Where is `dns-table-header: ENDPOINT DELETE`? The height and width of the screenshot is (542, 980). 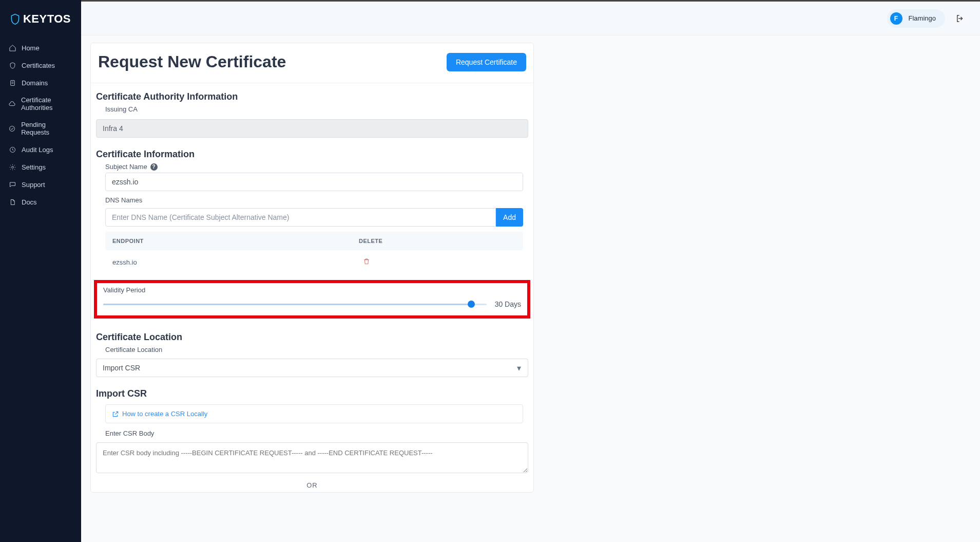 dns-table-header: ENDPOINT DELETE is located at coordinates (314, 241).